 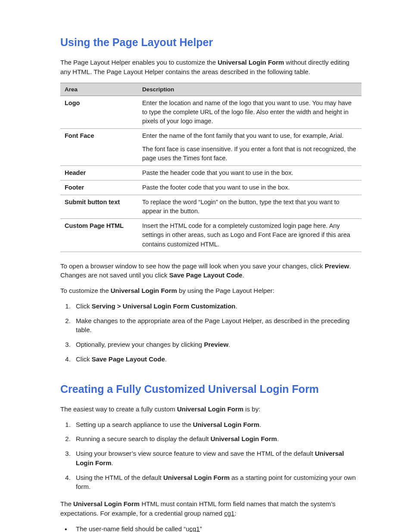 I want to click on paragraph: The easiest way to create a fully custom…, so click(x=211, y=409).